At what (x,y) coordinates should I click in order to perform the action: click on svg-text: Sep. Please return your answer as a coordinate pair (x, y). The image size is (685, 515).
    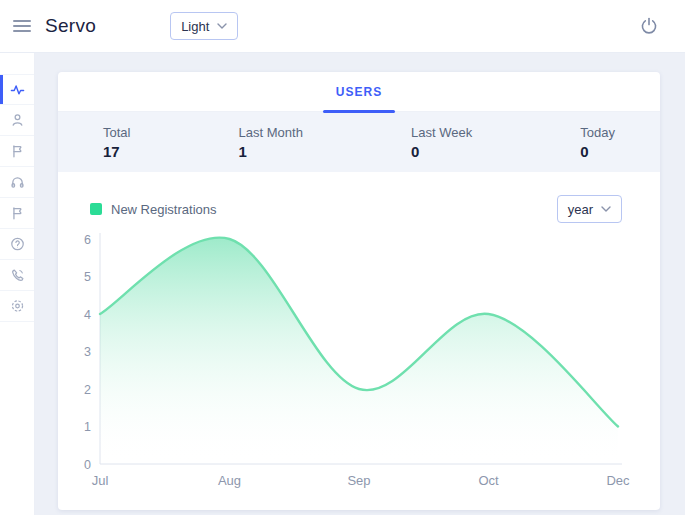
    Looking at the image, I should click on (358, 480).